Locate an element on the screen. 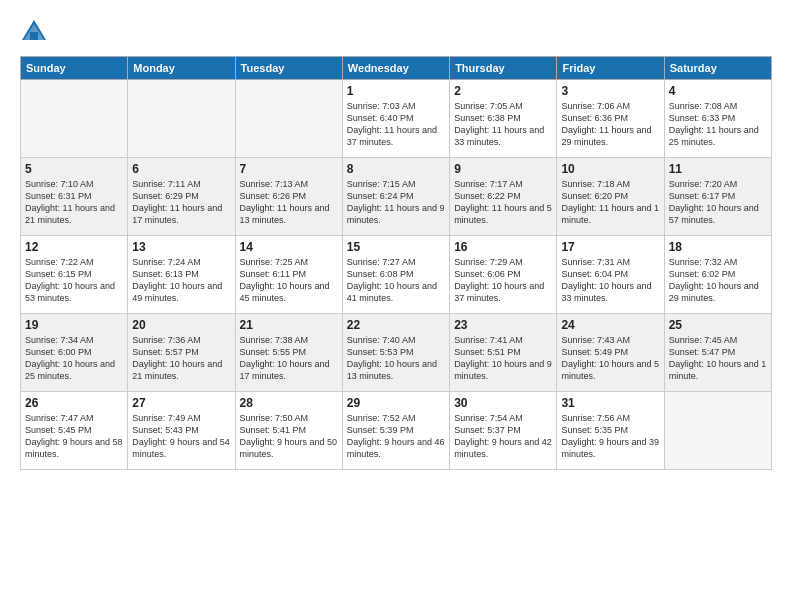 The height and width of the screenshot is (612, 792). day-number: 23 is located at coordinates (503, 325).